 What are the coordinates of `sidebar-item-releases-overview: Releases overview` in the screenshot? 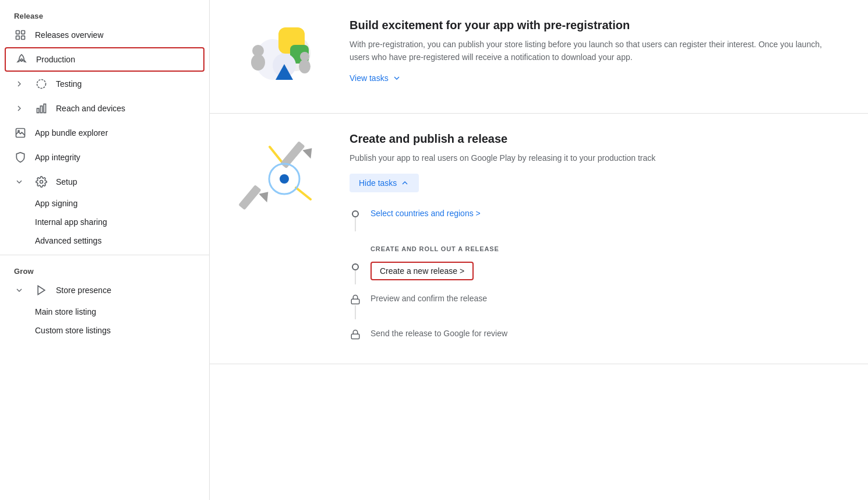 It's located at (105, 35).